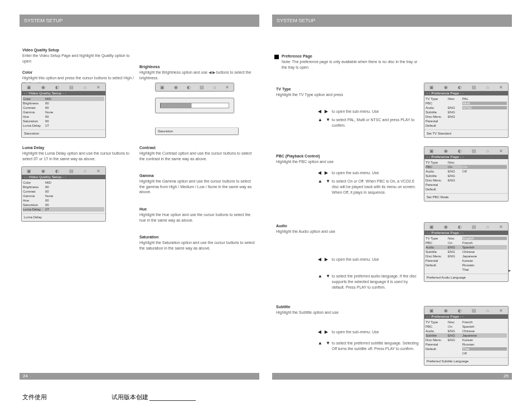 The image size is (532, 412). What do you see at coordinates (437, 167) in the screenshot?
I see `menu-row-label: PBC` at bounding box center [437, 167].